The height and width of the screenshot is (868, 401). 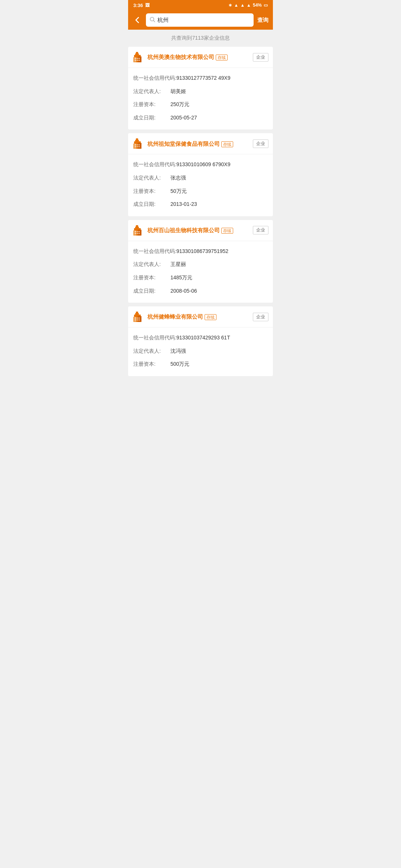 I want to click on company-card: 杭州健蜂蜂业有限公司存续 企业 统一社会信用代码: 91330103742929…, so click(x=200, y=341).